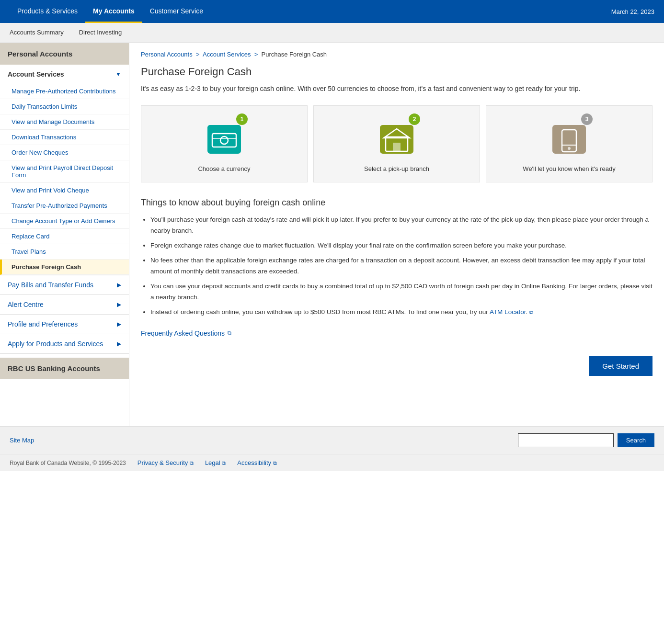 This screenshot has width=664, height=644. Describe the element at coordinates (566, 441) in the screenshot. I see `search-input` at that location.